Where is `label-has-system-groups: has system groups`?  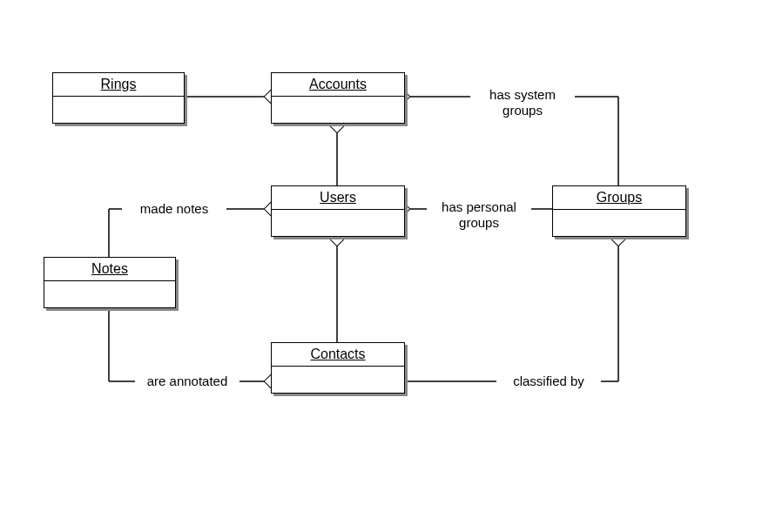 label-has-system-groups: has system groups is located at coordinates (523, 103).